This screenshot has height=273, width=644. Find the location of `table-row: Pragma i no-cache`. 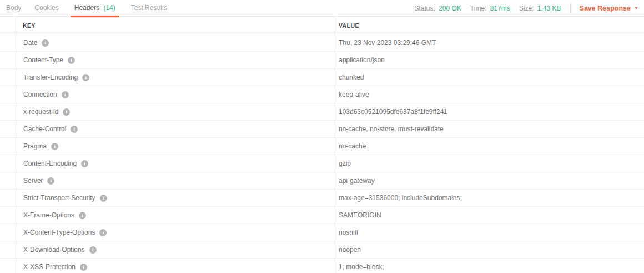

table-row: Pragma i no-cache is located at coordinates (322, 147).